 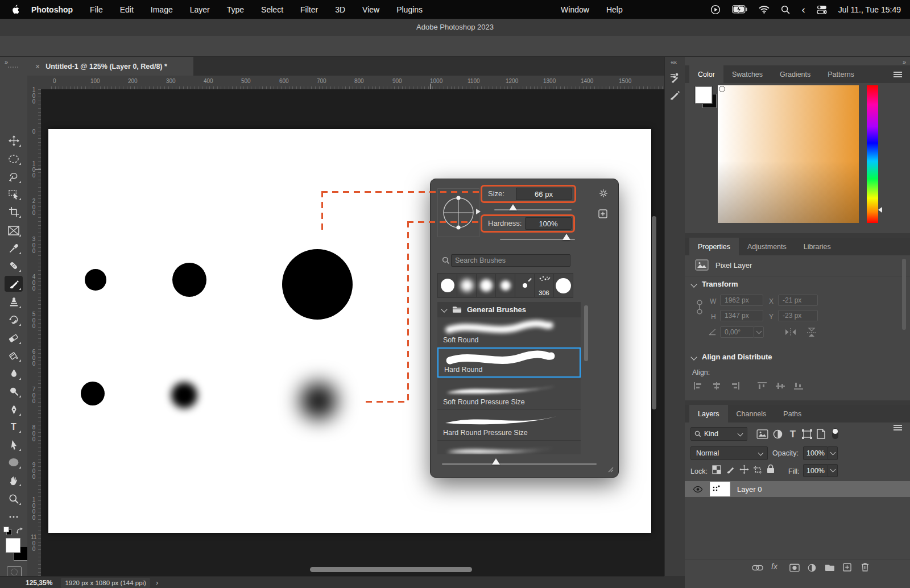 What do you see at coordinates (509, 309) in the screenshot?
I see `brush-group-header: General Brushes` at bounding box center [509, 309].